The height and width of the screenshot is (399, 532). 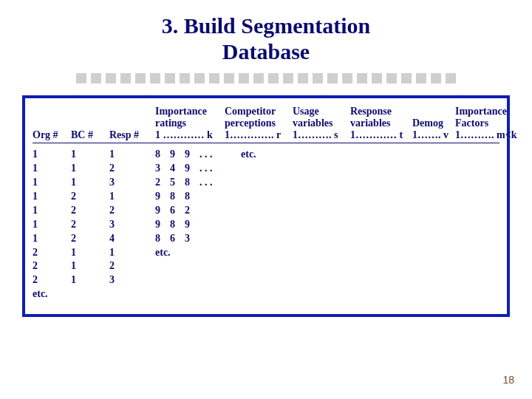 What do you see at coordinates (266, 52) in the screenshot?
I see `slide-title-line2: Database` at bounding box center [266, 52].